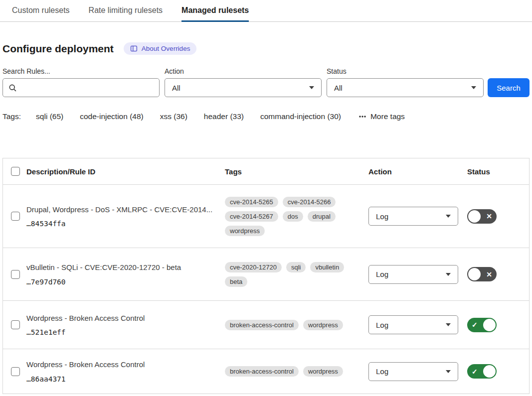  I want to click on table-row: Wordpress - Broken Access Control …86aa4…, so click(266, 372).